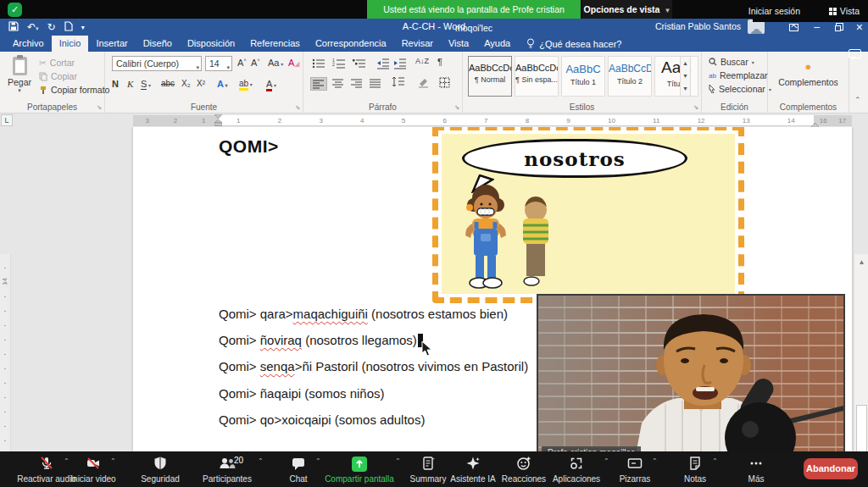 The height and width of the screenshot is (487, 868). What do you see at coordinates (351, 44) in the screenshot?
I see `tab-correspondencia: Correspondencia` at bounding box center [351, 44].